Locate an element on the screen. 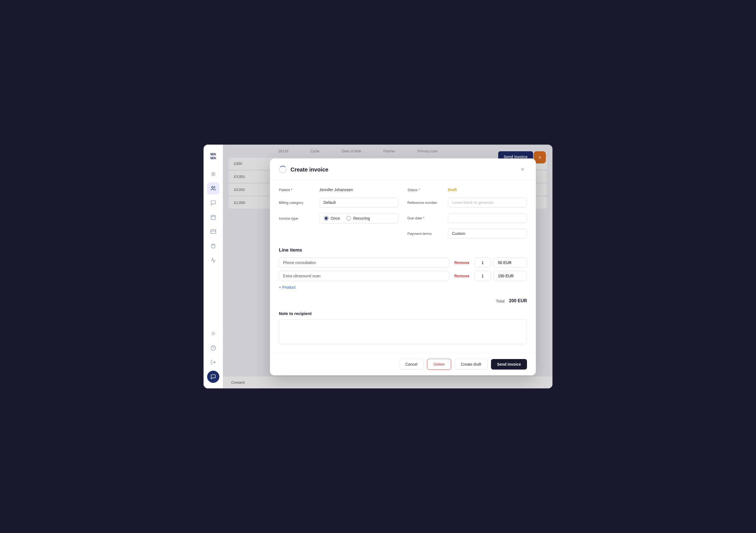 Image resolution: width=756 pixels, height=533 pixels. status-value: Draft is located at coordinates (452, 190).